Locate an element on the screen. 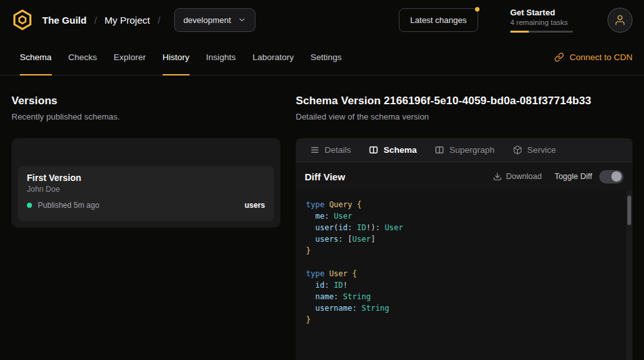 The image size is (644, 360). published-status-dot-icon is located at coordinates (29, 205).